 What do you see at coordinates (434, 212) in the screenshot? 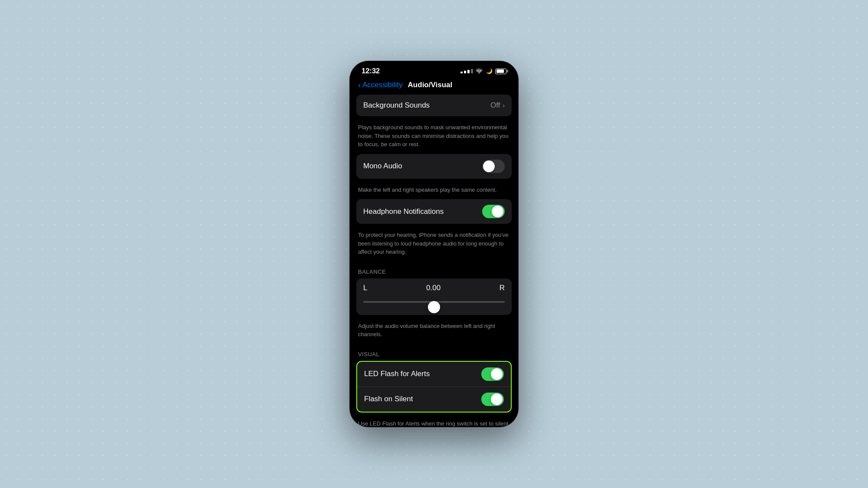
I see `headphone-notifications-card: Headphone Notifications` at bounding box center [434, 212].